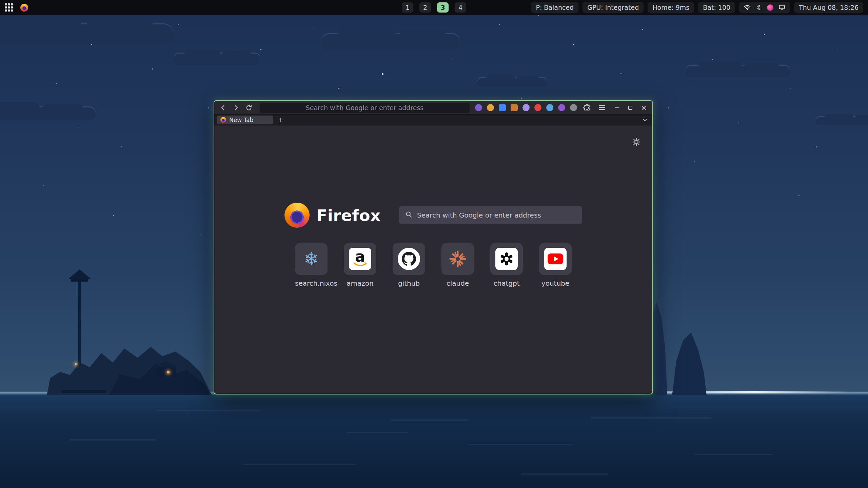  What do you see at coordinates (602, 108) in the screenshot?
I see `menu-hamburger-icon` at bounding box center [602, 108].